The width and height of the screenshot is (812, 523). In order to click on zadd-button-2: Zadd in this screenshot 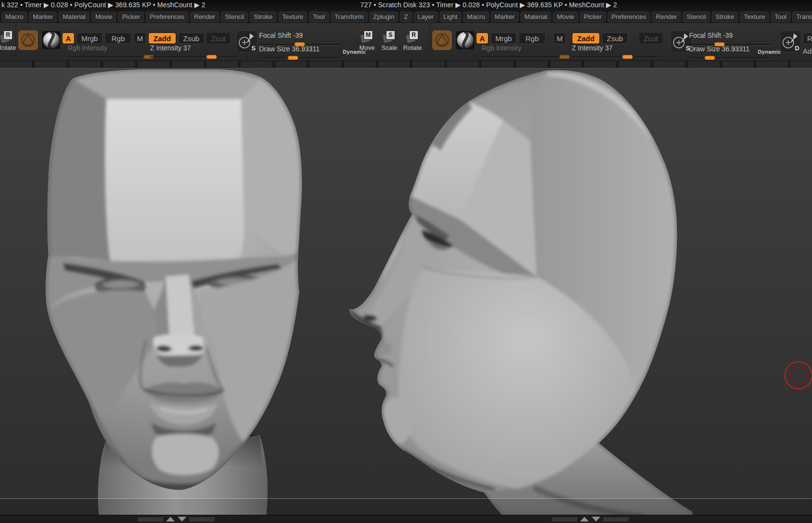, I will do `click(586, 38)`.